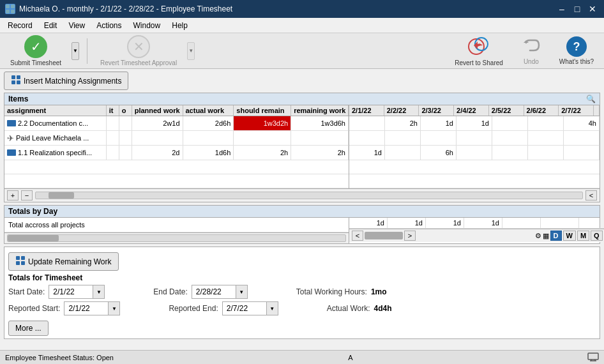 This screenshot has width=604, height=364. Describe the element at coordinates (71, 292) in the screenshot. I see `start-date-input` at that location.